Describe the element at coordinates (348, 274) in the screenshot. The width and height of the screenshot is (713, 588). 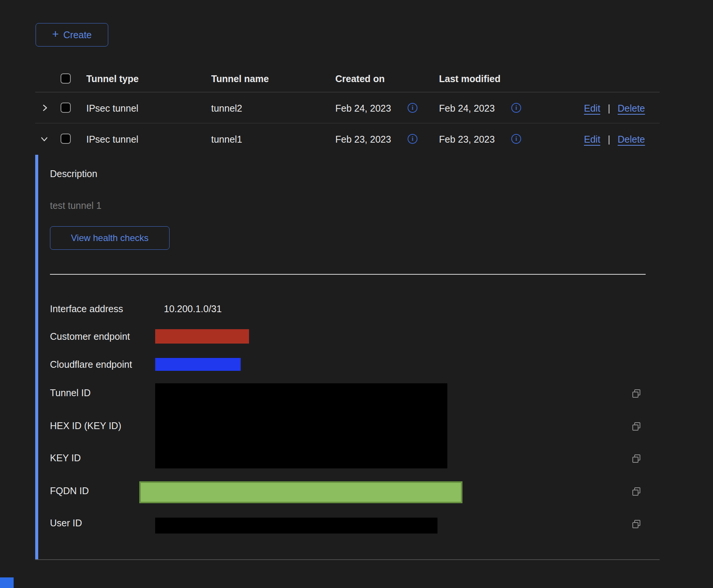
I see `section-divider` at that location.